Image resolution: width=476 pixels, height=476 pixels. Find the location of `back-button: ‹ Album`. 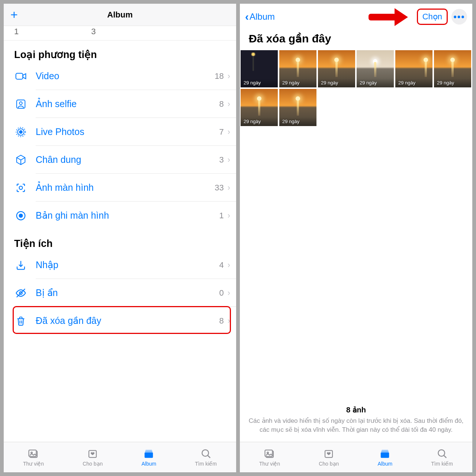

back-button: ‹ Album is located at coordinates (260, 17).